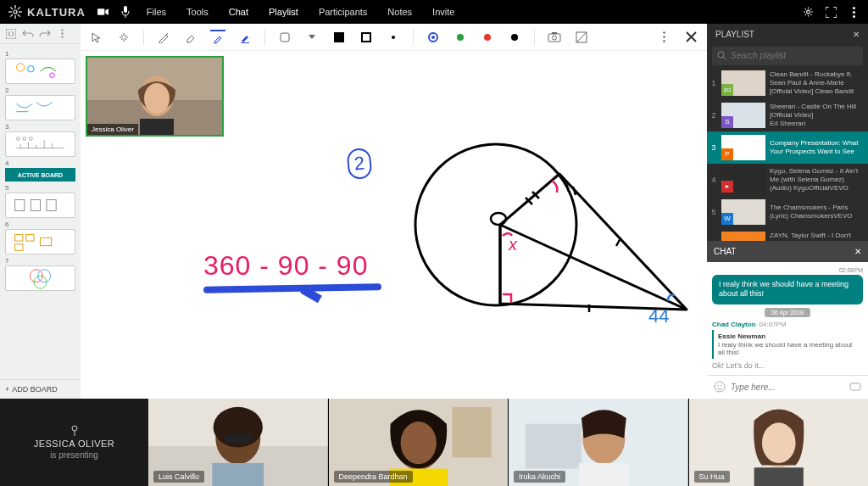  What do you see at coordinates (41, 274) in the screenshot?
I see `board-thumb: 7` at bounding box center [41, 274].